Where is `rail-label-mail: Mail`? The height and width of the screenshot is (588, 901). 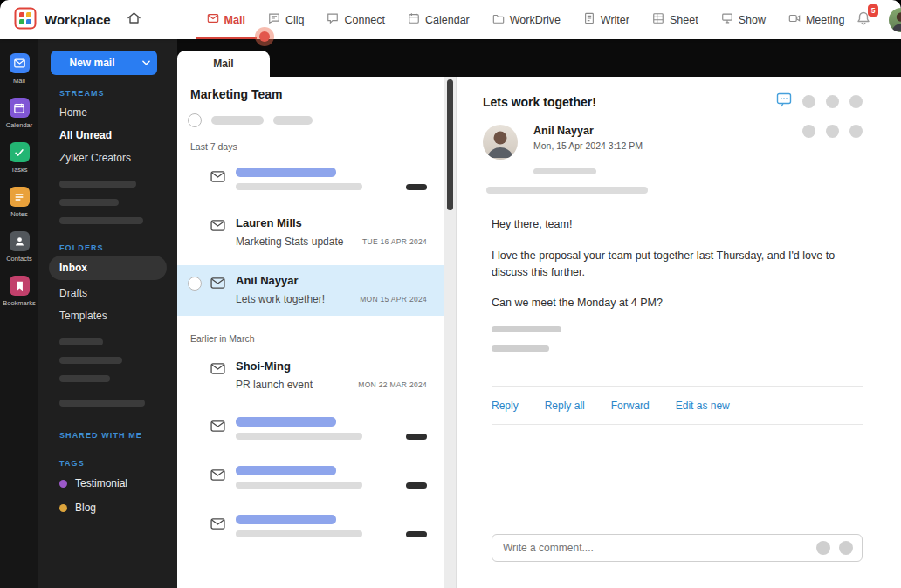 rail-label-mail: Mail is located at coordinates (19, 80).